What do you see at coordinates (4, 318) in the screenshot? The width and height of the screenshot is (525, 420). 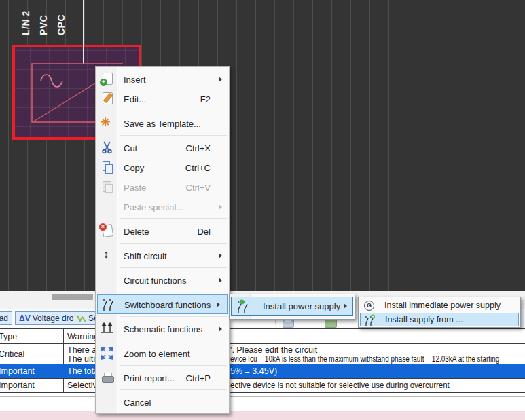 I see `tab-load-label: ad` at bounding box center [4, 318].